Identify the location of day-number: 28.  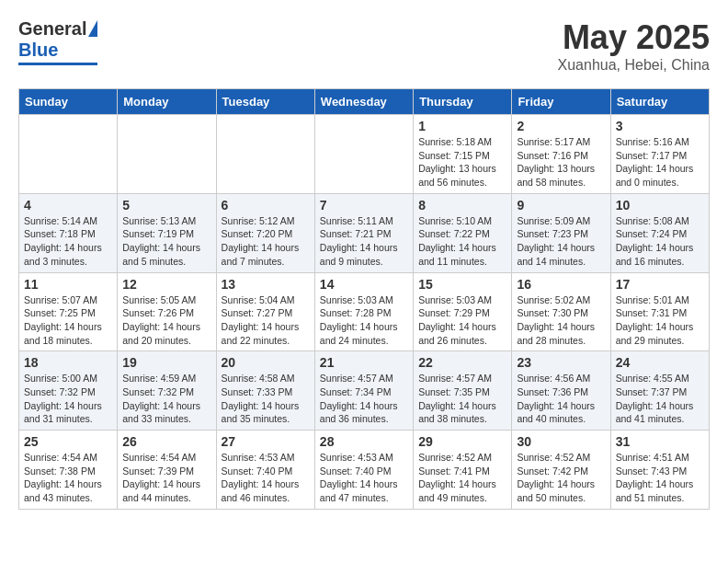
(364, 442).